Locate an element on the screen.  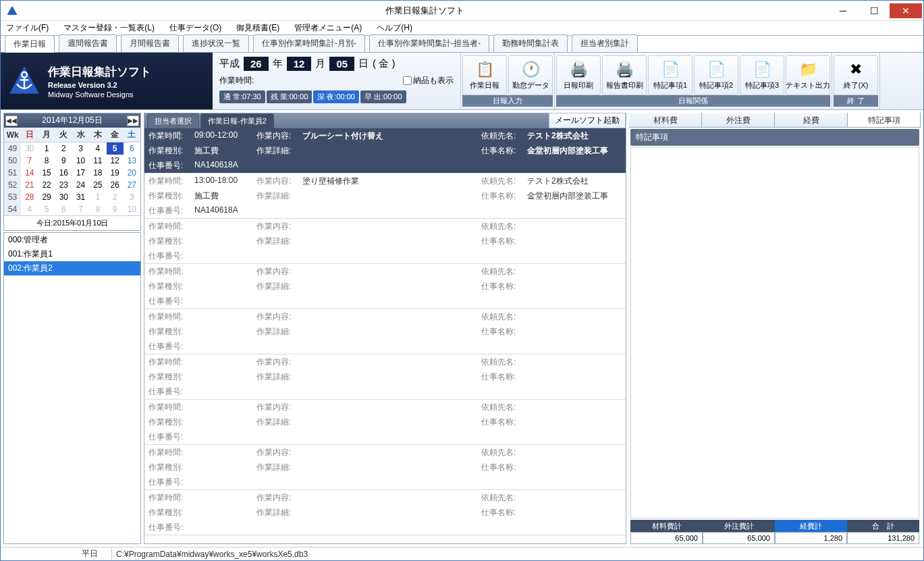
staff-item: 002:作業員2 is located at coordinates (72, 269).